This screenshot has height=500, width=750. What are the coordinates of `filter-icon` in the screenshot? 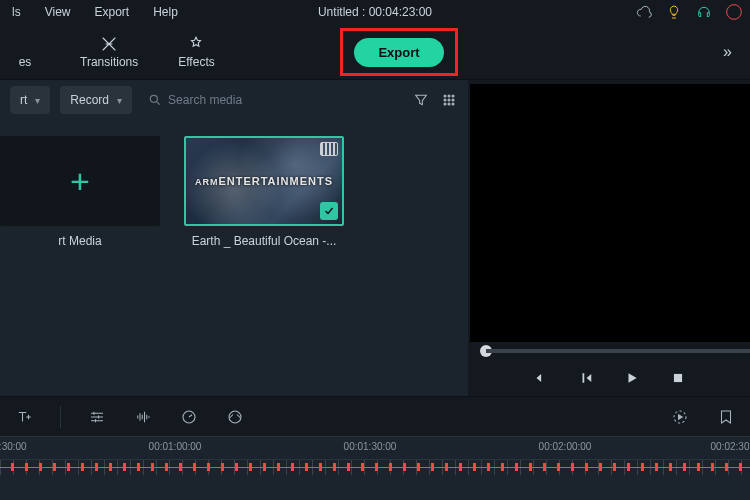 It's located at (421, 100).